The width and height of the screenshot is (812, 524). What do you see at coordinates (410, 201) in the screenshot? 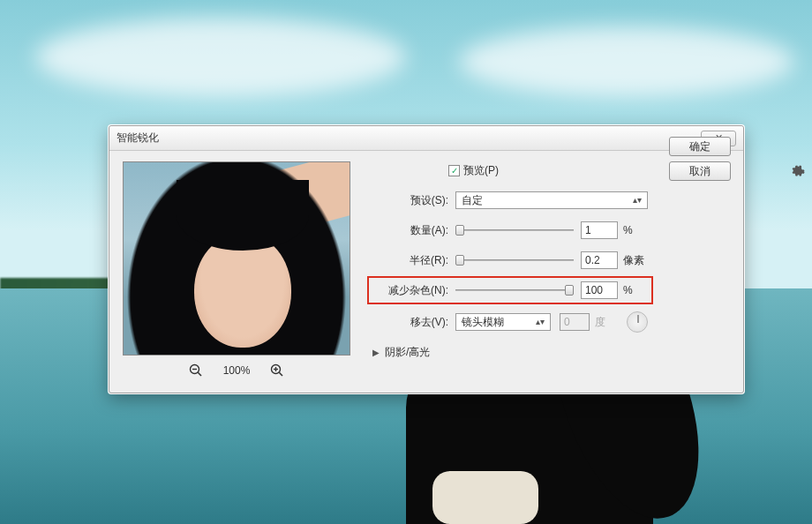
I see `preset-label: 预设(S):` at bounding box center [410, 201].